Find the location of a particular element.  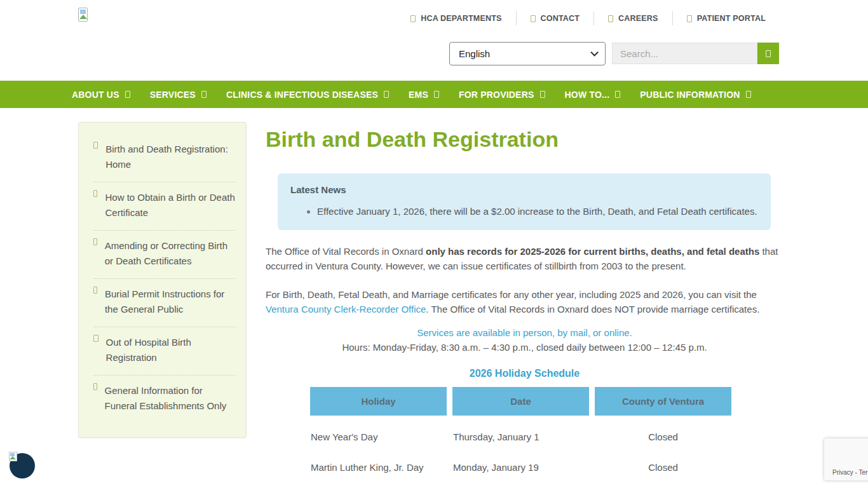

page-title: Birth and Death Registration is located at coordinates (525, 140).